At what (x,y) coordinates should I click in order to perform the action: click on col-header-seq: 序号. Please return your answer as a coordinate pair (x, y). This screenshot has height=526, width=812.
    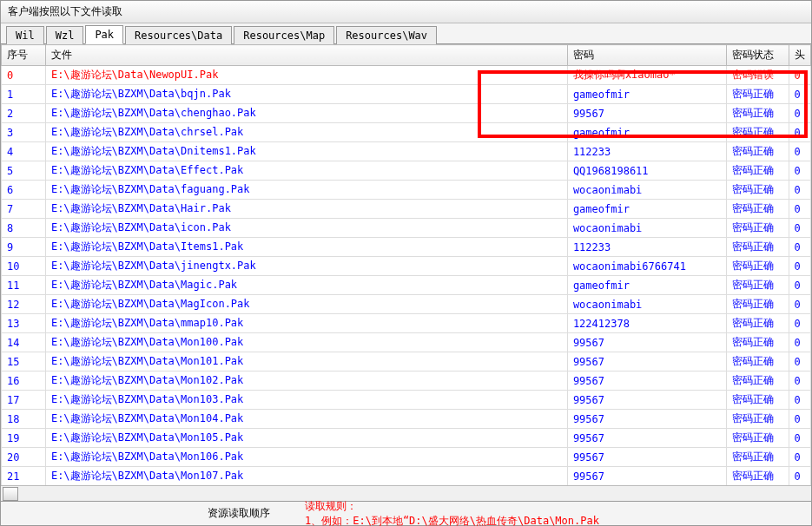
    Looking at the image, I should click on (24, 56).